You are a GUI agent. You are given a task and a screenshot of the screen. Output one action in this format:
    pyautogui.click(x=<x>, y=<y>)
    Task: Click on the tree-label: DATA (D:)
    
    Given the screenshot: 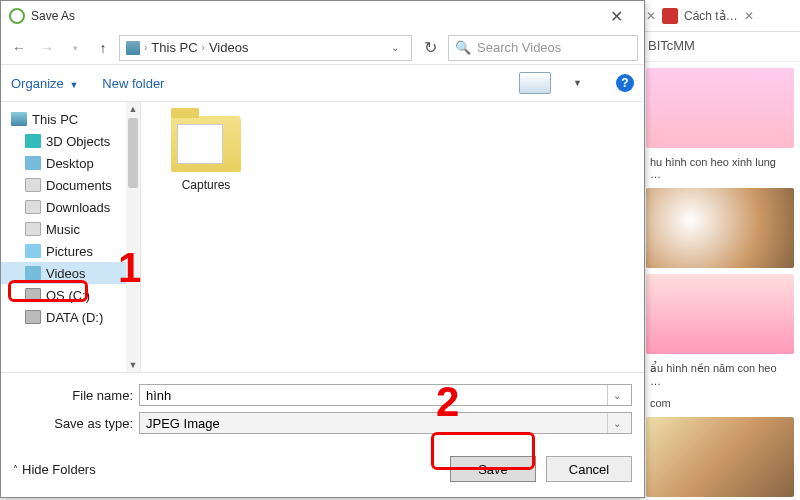 What is the action you would take?
    pyautogui.click(x=74, y=318)
    